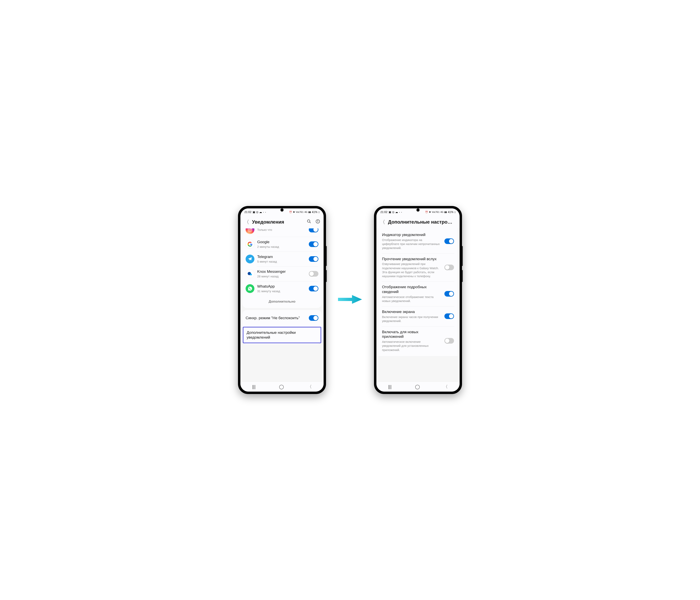 This screenshot has height=600, width=700. I want to click on setting-indicator: Индикатор уведомлений Отображение индика…, so click(418, 241).